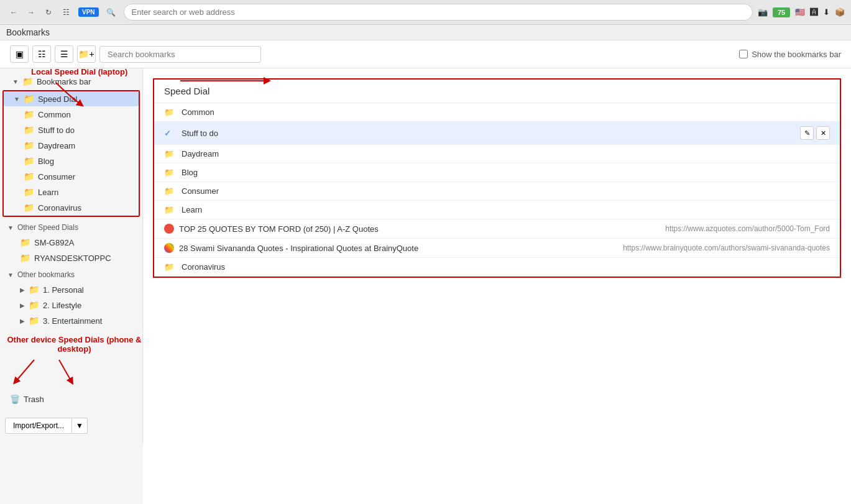 The image size is (851, 504). Describe the element at coordinates (57, 176) in the screenshot. I see `consumer-label: Consumer` at that location.